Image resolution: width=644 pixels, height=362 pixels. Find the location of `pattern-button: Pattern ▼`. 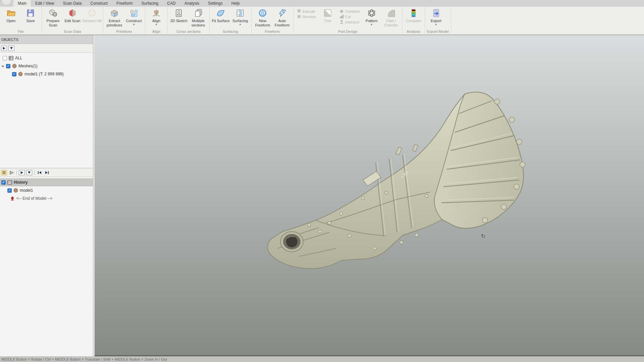

pattern-button: Pattern ▼ is located at coordinates (372, 17).